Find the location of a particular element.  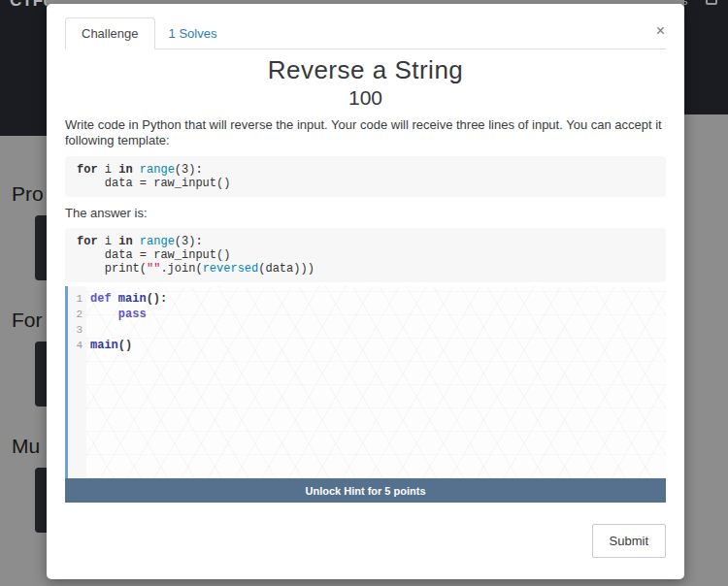

code-token: "" is located at coordinates (153, 269).